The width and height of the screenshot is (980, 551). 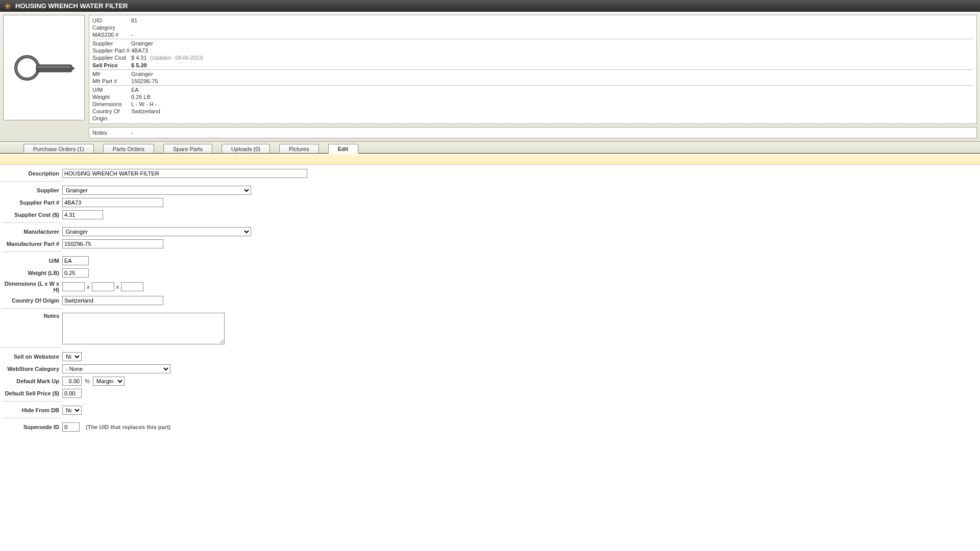 What do you see at coordinates (116, 369) in the screenshot?
I see `ws-category-select: - None` at bounding box center [116, 369].